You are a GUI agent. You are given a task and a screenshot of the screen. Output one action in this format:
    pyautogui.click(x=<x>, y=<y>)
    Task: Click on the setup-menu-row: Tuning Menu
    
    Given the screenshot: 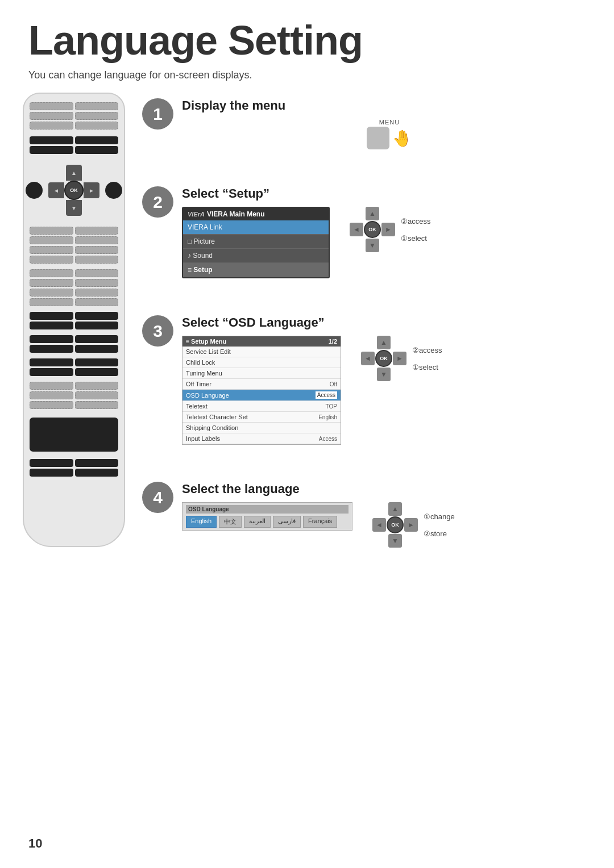 What is the action you would take?
    pyautogui.click(x=262, y=374)
    